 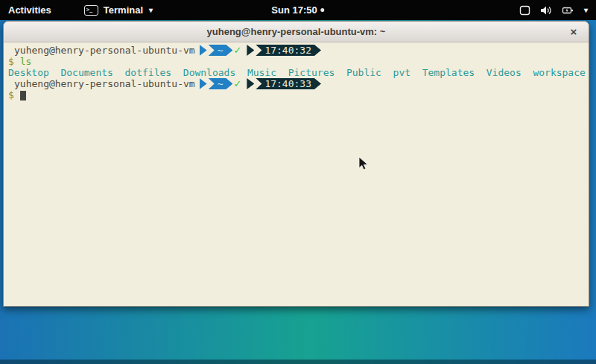 What do you see at coordinates (298, 61) in the screenshot?
I see `command-line: $ ls` at bounding box center [298, 61].